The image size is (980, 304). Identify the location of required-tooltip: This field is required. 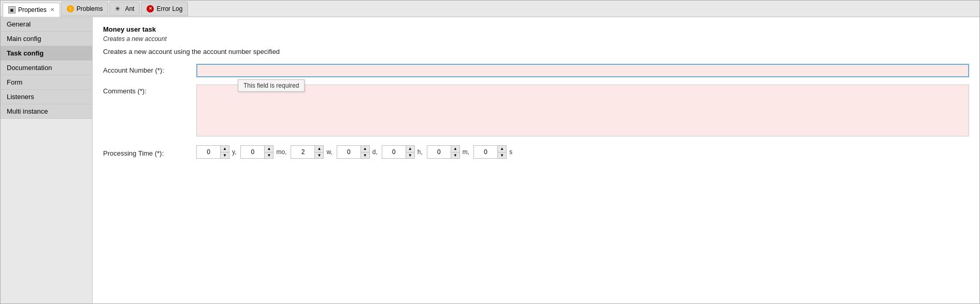
(271, 86).